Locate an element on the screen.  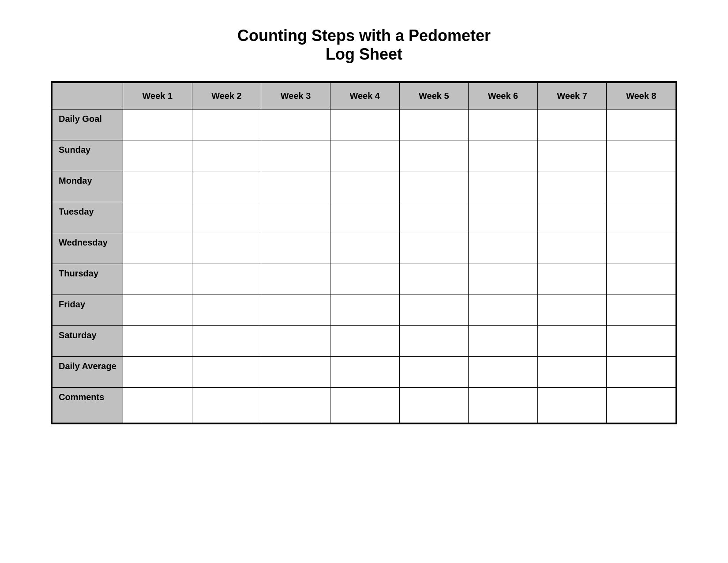
saturday-week8 is located at coordinates (642, 341).